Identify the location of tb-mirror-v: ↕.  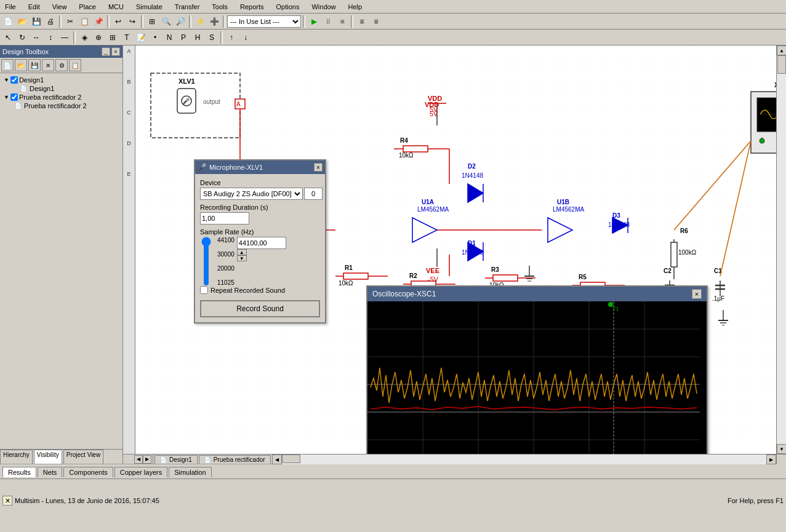
(50, 38).